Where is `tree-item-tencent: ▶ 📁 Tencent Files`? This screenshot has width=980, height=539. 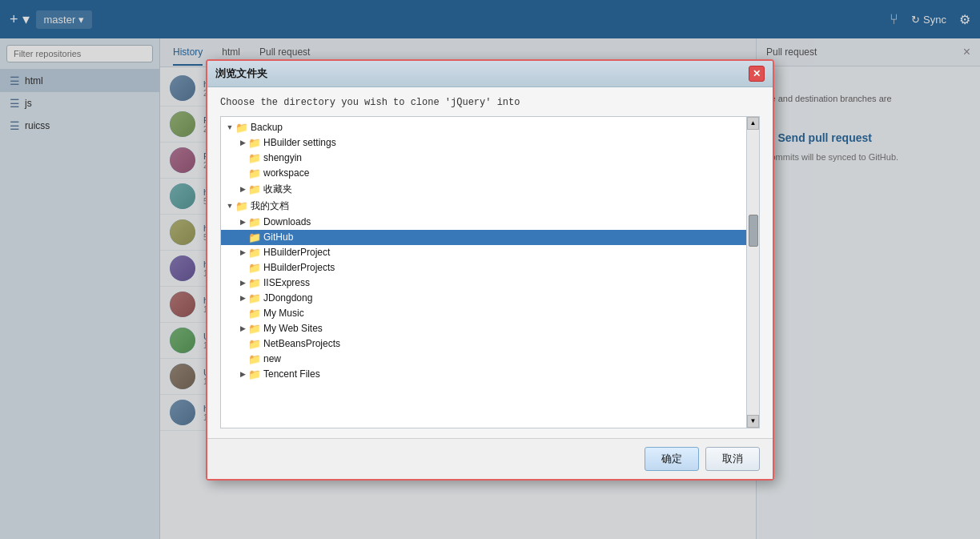
tree-item-tencent: ▶ 📁 Tencent Files is located at coordinates (484, 375).